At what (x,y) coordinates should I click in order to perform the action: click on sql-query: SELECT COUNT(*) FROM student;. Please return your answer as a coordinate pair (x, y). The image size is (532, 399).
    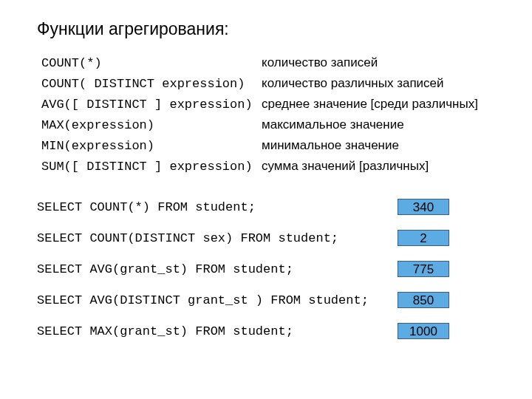
    Looking at the image, I should click on (217, 207).